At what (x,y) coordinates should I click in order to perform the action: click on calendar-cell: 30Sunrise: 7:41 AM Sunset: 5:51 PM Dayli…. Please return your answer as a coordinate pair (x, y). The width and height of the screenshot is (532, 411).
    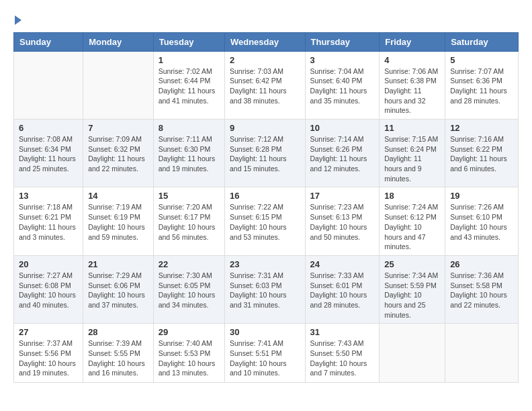
    Looking at the image, I should click on (265, 353).